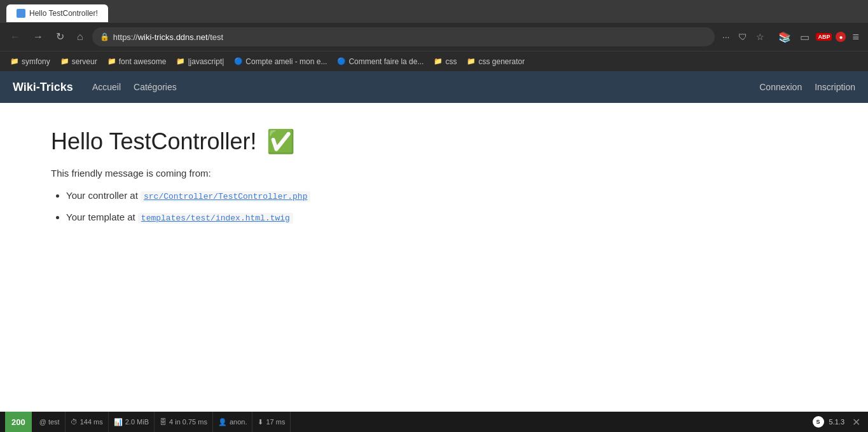 The height and width of the screenshot is (432, 868). Describe the element at coordinates (155, 87) in the screenshot. I see `nav-link-categories: Catégories` at that location.